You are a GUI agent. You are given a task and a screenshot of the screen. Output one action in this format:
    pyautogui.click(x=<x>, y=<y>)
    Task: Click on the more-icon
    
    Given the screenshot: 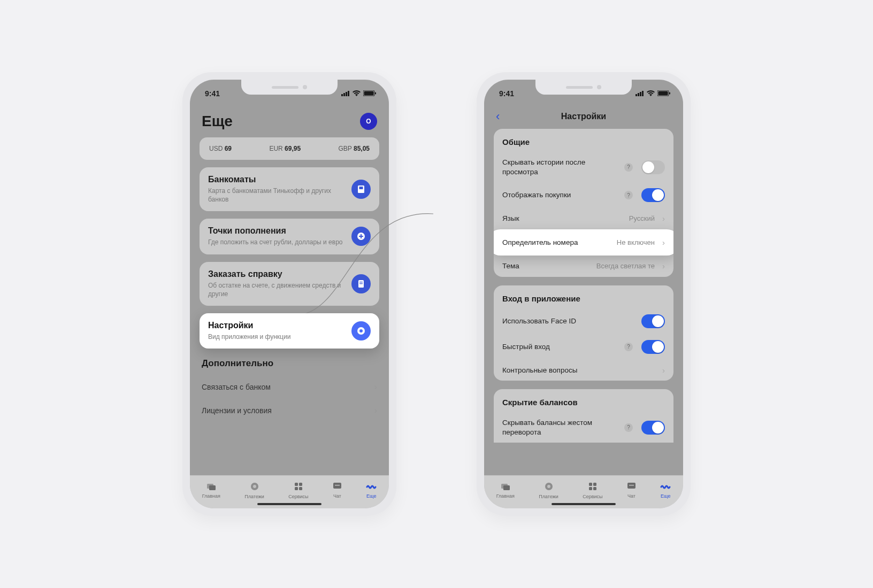 What is the action you would take?
    pyautogui.click(x=665, y=488)
    